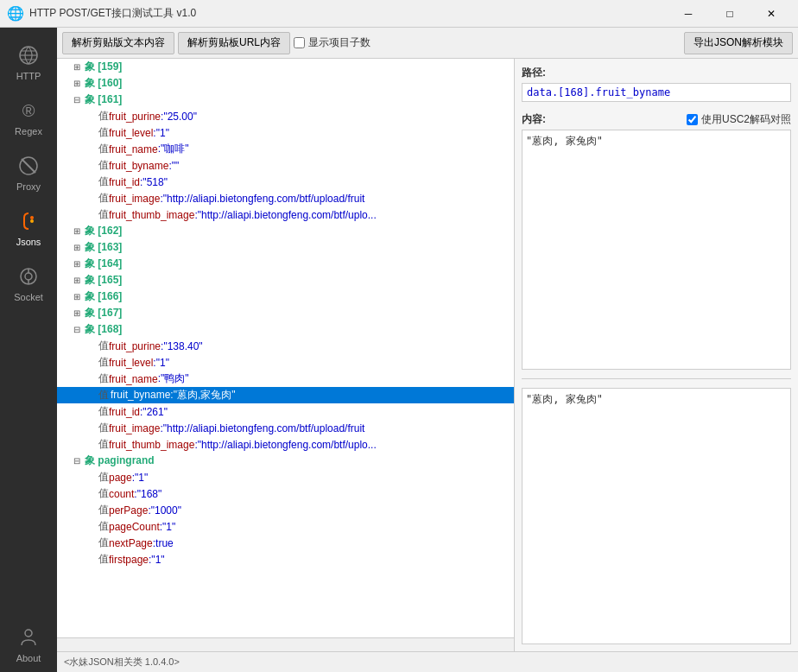 This screenshot has height=672, width=798. What do you see at coordinates (285, 166) in the screenshot?
I see `tree-row: 值 fruit_byname:""` at bounding box center [285, 166].